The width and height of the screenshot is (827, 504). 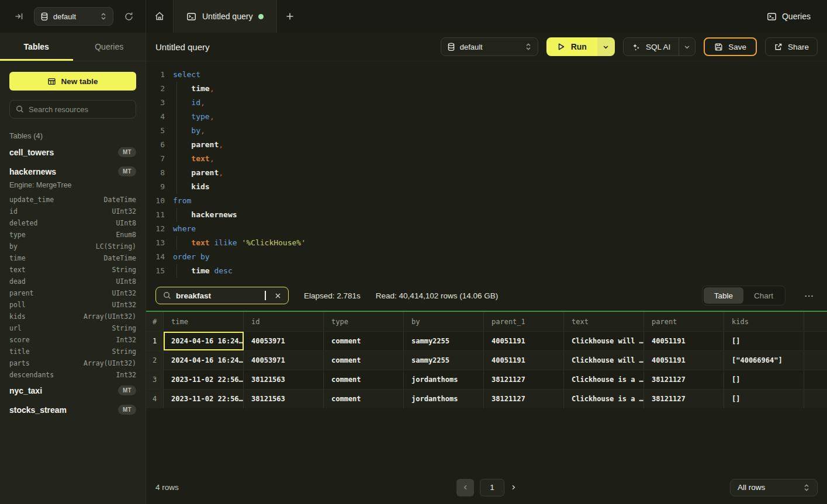 I want to click on view-toggle-chart: Chart, so click(x=763, y=296).